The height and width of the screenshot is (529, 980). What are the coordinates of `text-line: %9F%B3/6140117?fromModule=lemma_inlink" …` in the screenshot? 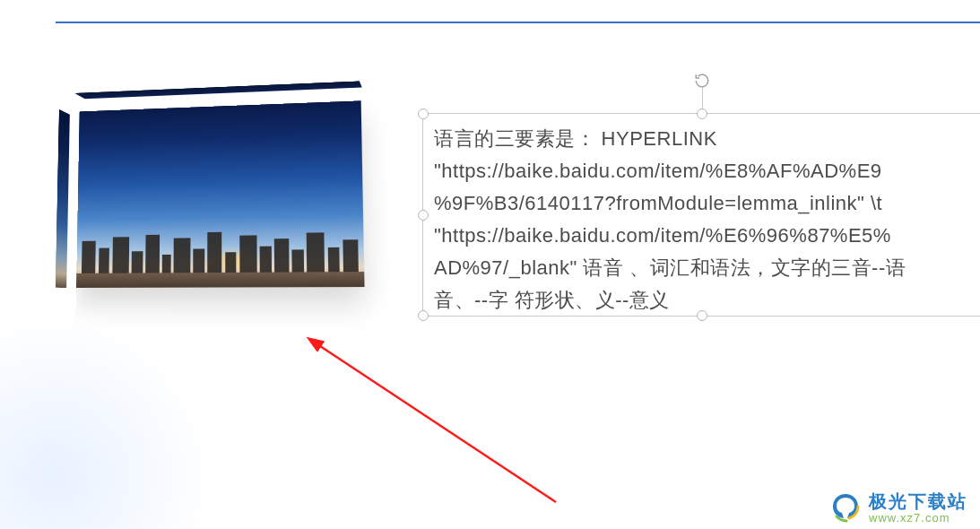 It's located at (658, 203).